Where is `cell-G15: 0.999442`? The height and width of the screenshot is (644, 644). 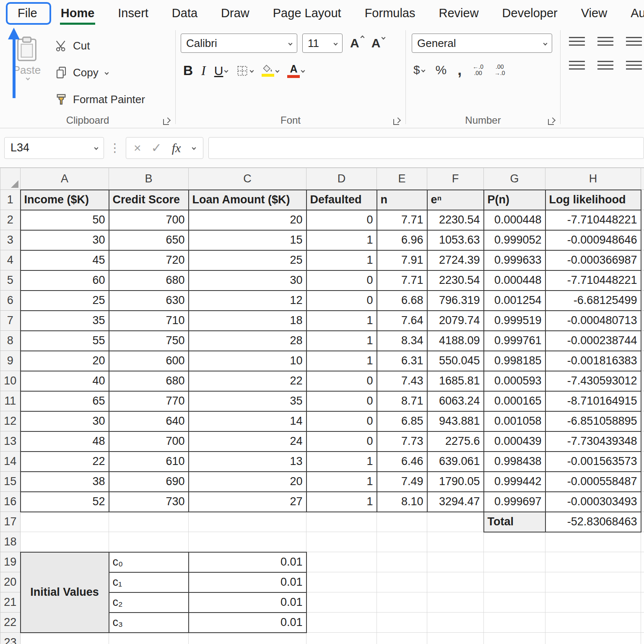 cell-G15: 0.999442 is located at coordinates (515, 482).